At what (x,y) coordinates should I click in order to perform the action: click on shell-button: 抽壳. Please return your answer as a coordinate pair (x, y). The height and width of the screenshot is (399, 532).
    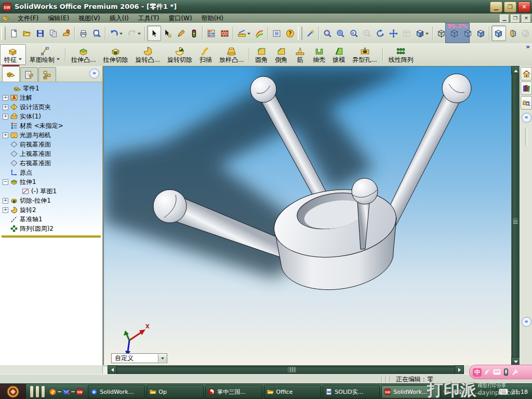
    Looking at the image, I should click on (319, 55).